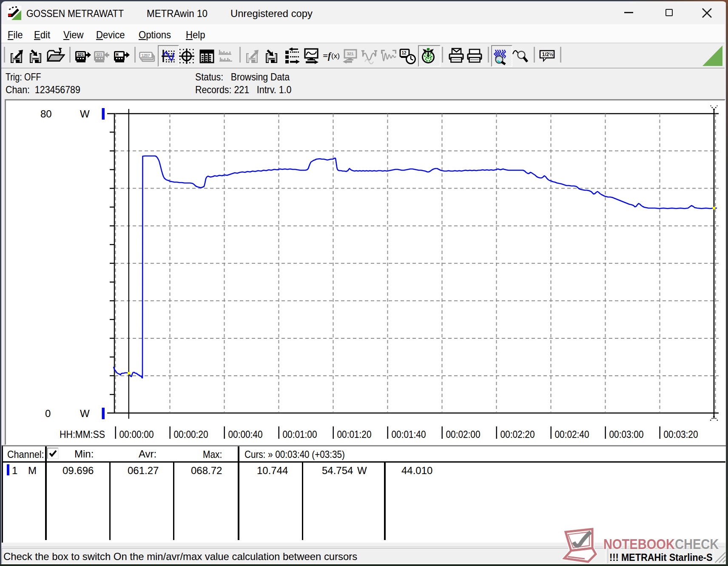 This screenshot has width=728, height=566. What do you see at coordinates (191, 434) in the screenshot?
I see `svg-text: 00:00:20` at bounding box center [191, 434].